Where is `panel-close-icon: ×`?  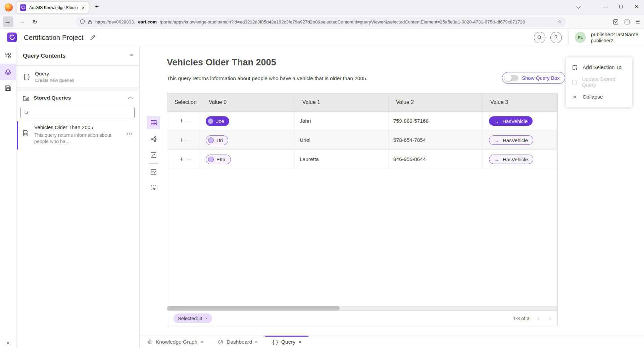 panel-close-icon: × is located at coordinates (132, 55).